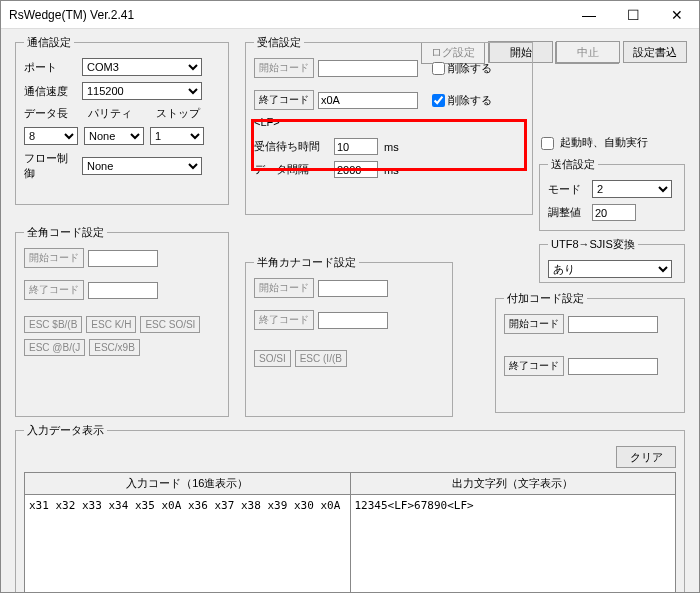 The width and height of the screenshot is (700, 593). Describe the element at coordinates (356, 170) in the screenshot. I see `intv-input` at that location.